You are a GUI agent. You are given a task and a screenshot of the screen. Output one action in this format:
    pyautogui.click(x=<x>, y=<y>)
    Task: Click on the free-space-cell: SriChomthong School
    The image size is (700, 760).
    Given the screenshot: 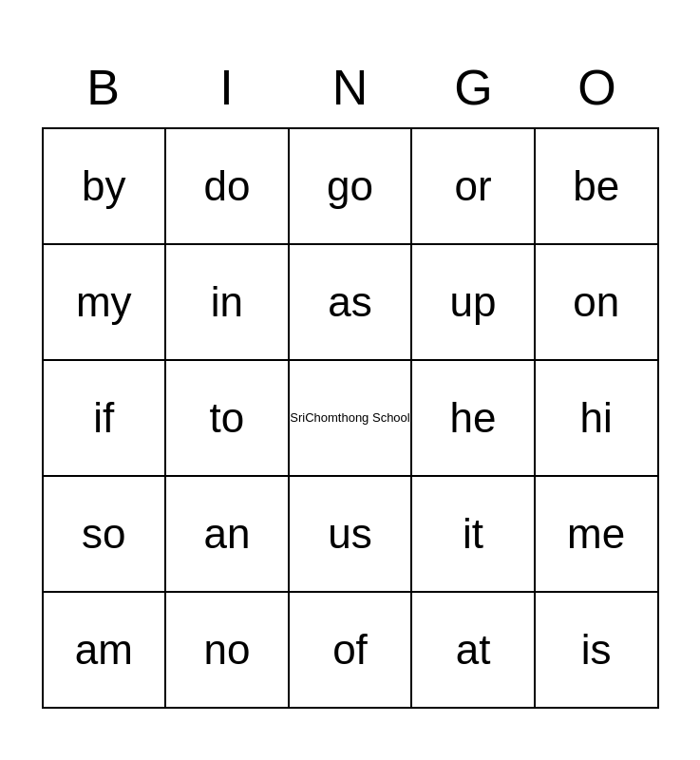 What is the action you would take?
    pyautogui.click(x=351, y=418)
    